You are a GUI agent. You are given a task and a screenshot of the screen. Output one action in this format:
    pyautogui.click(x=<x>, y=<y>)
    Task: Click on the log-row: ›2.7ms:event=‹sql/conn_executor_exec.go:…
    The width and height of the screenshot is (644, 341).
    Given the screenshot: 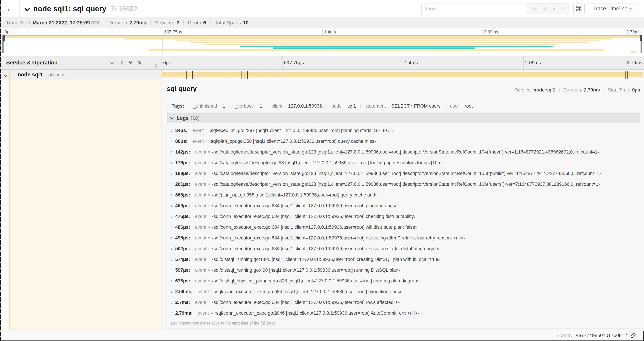 What is the action you would take?
    pyautogui.click(x=405, y=302)
    